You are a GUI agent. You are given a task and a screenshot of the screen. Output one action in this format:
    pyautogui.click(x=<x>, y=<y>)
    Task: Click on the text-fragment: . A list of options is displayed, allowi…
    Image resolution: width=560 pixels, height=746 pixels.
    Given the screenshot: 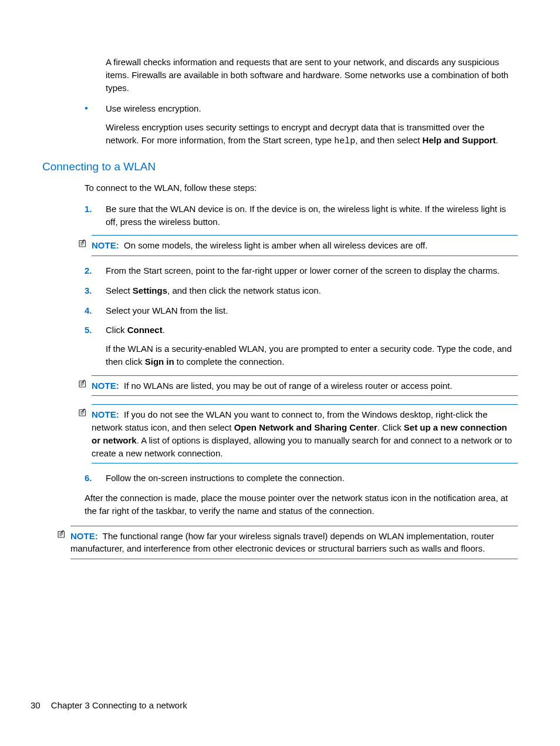 What is the action you would take?
    pyautogui.click(x=302, y=446)
    